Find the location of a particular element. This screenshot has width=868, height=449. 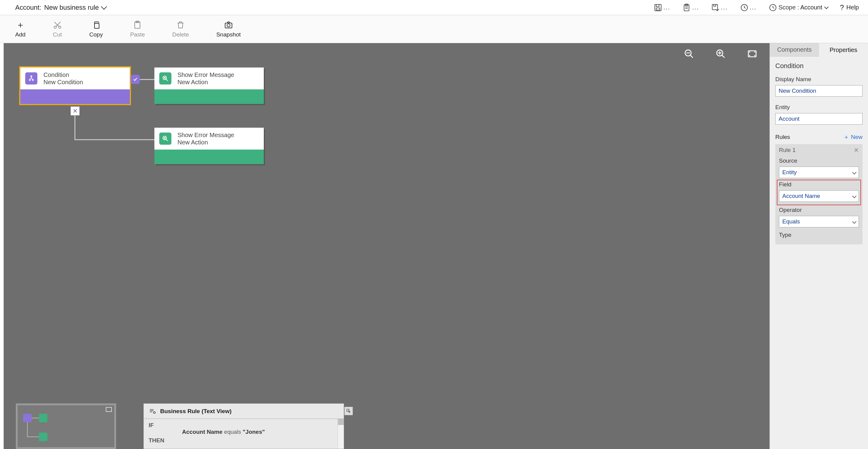

title-text: New business rule is located at coordinates (72, 7).